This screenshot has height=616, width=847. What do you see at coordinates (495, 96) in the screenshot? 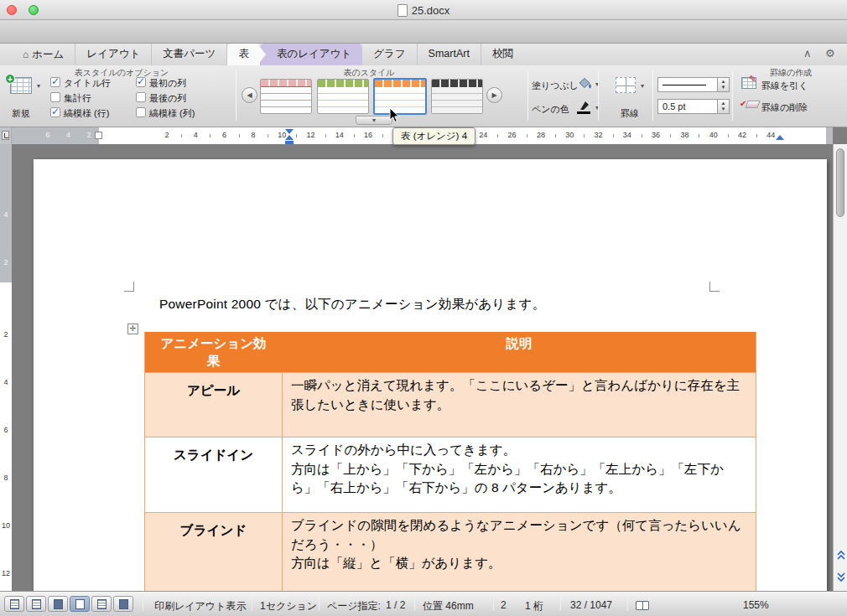
I see `gallery-scroll-right-button: ▶` at bounding box center [495, 96].